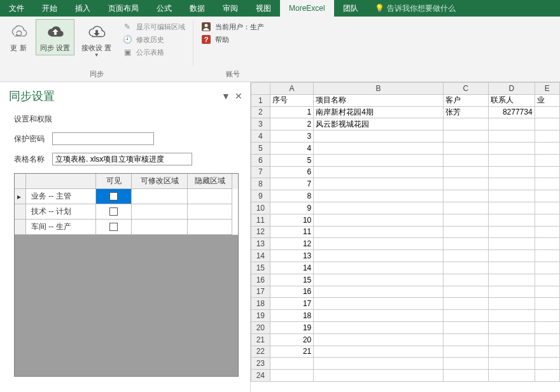 This screenshot has height=392, width=560. I want to click on publish-button: ▣ 公示表格, so click(154, 52).